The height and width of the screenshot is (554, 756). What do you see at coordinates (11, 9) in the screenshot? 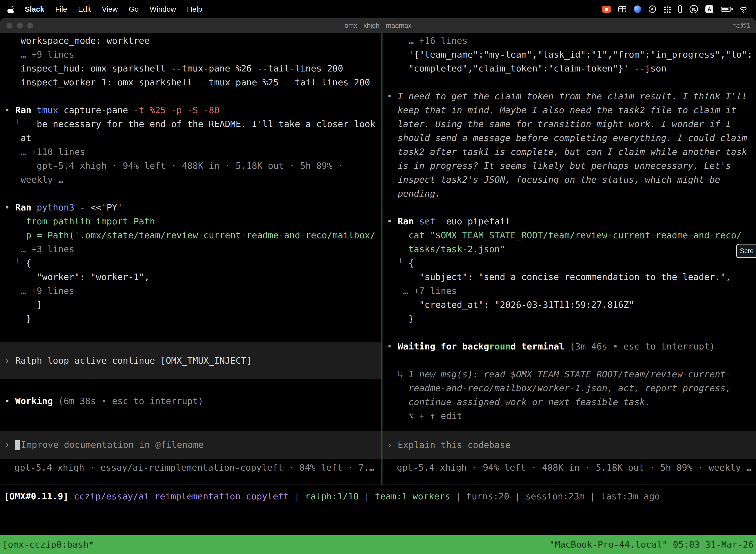
I see `apple-menu` at bounding box center [11, 9].